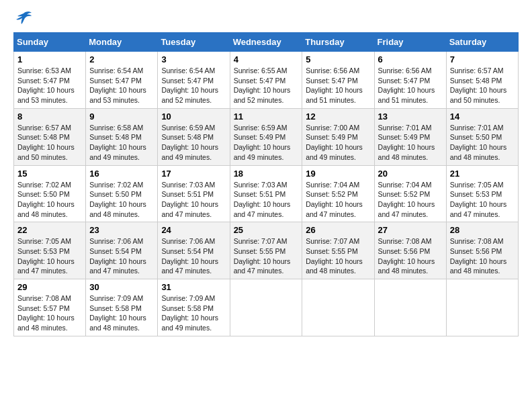  I want to click on day-number: 21, so click(482, 173).